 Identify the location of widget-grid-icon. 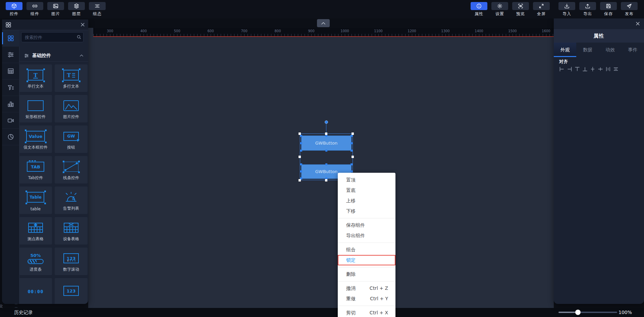
(11, 38).